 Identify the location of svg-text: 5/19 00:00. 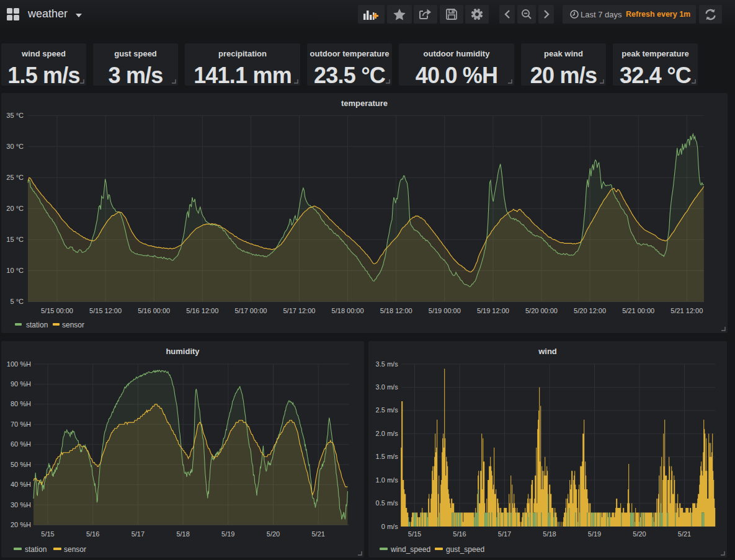
(445, 311).